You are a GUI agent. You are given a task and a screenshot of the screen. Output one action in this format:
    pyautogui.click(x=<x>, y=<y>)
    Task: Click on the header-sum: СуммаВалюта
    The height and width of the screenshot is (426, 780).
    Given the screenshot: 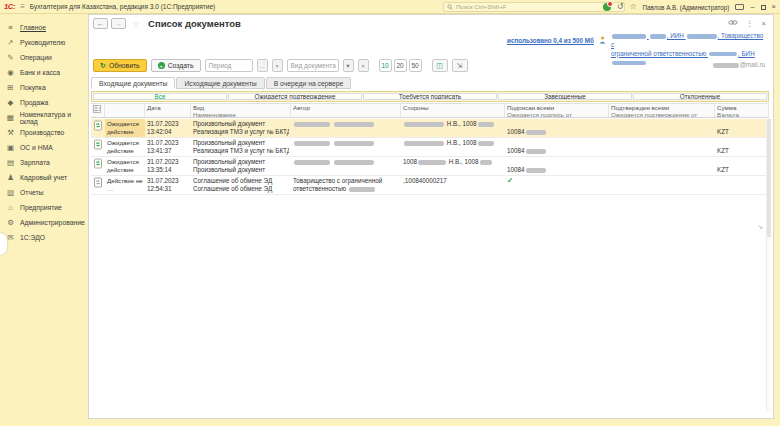 What is the action you would take?
    pyautogui.click(x=742, y=110)
    